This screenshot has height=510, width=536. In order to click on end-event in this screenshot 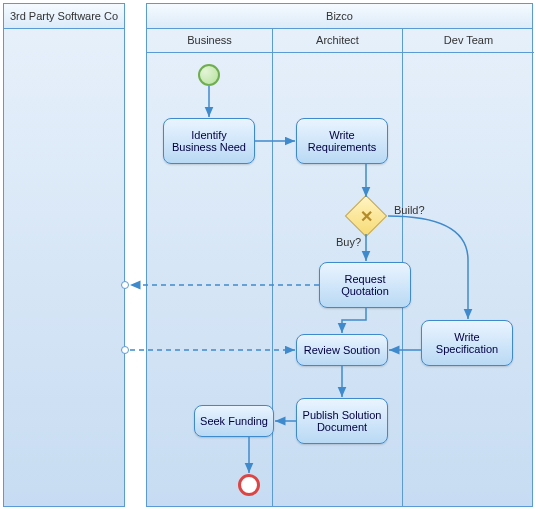, I will do `click(249, 485)`.